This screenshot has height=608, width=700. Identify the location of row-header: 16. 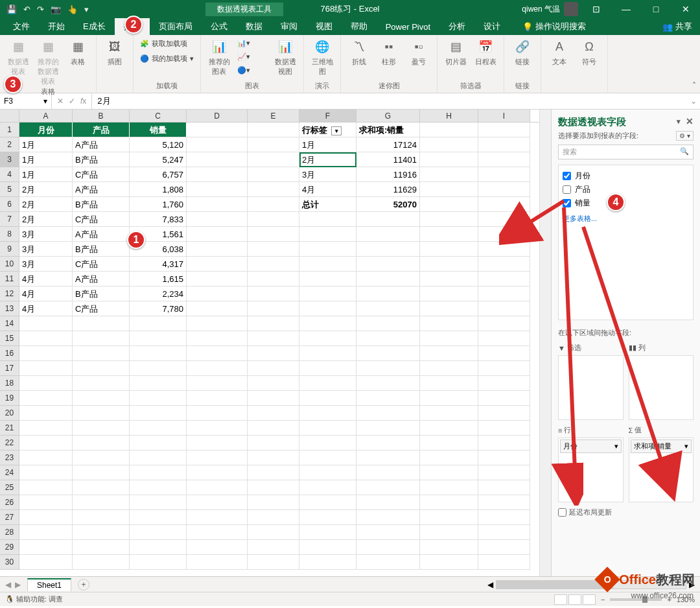
(10, 354).